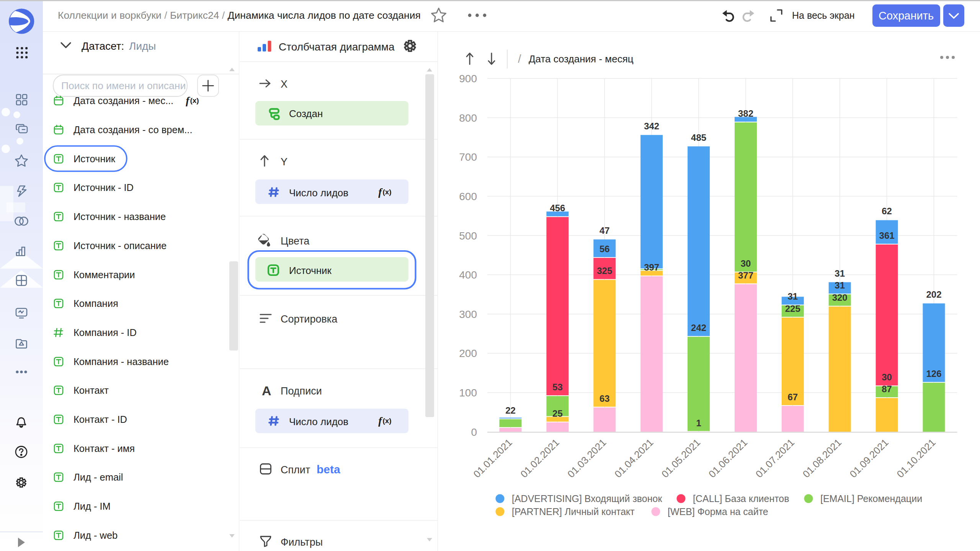 The image size is (980, 551). I want to click on svg-text: 01.04.2021, so click(634, 458).